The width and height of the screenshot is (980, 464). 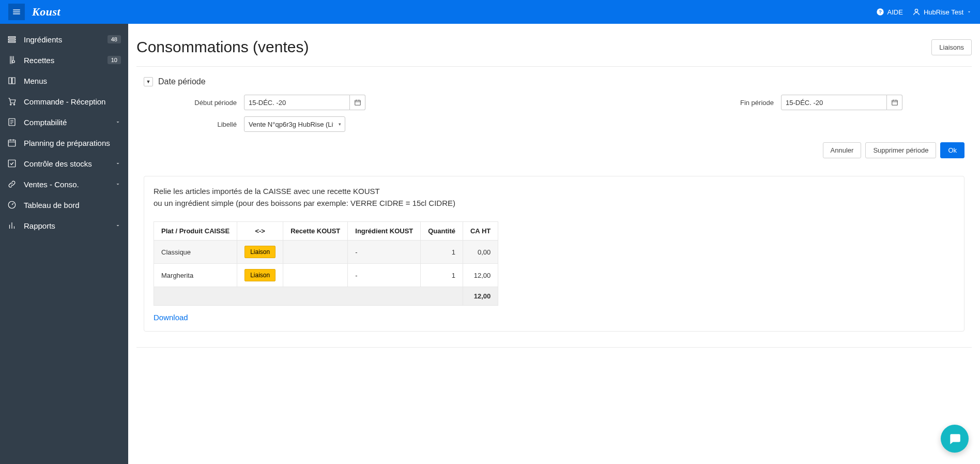 What do you see at coordinates (895, 102) in the screenshot?
I see `fin-calendar-button` at bounding box center [895, 102].